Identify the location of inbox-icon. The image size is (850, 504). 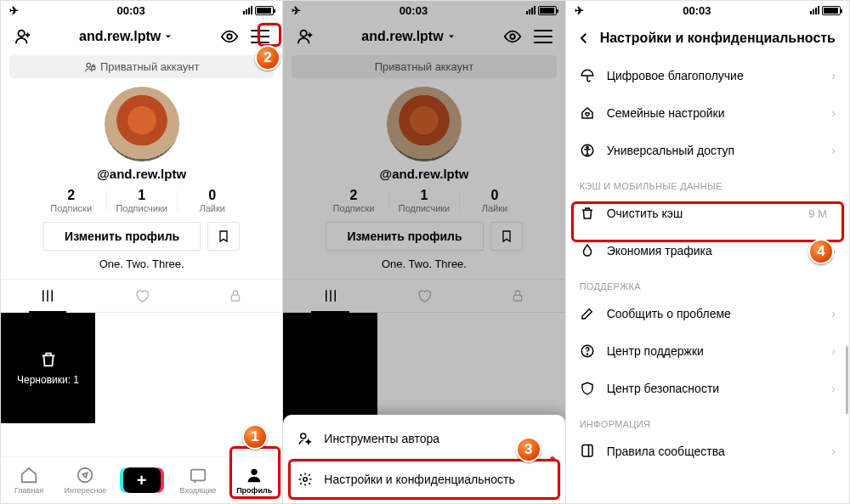
(198, 475).